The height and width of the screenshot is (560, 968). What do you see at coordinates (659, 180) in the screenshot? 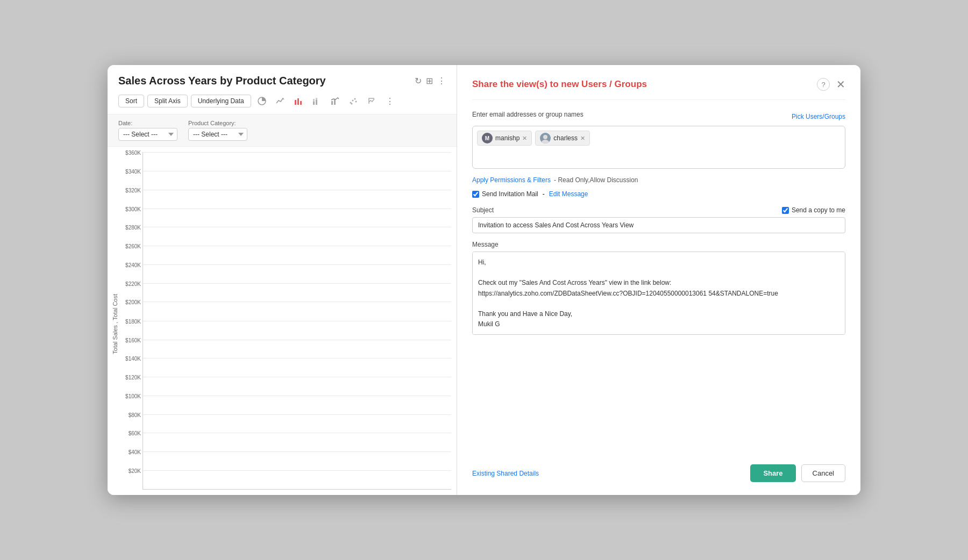
I see `permissions-row: Apply Permissions & Filters - Read Only,…` at bounding box center [659, 180].